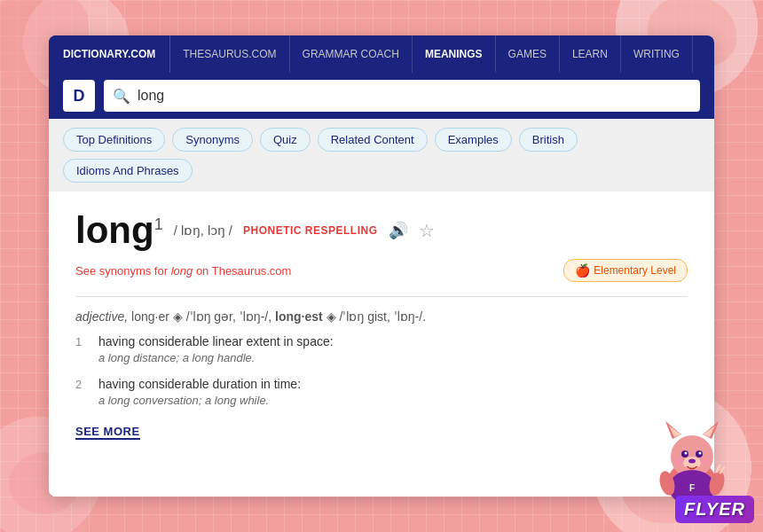  Describe the element at coordinates (382, 270) in the screenshot. I see `synonyms-row: See synonyms for long on Thesaurus.com 🍎…` at that location.